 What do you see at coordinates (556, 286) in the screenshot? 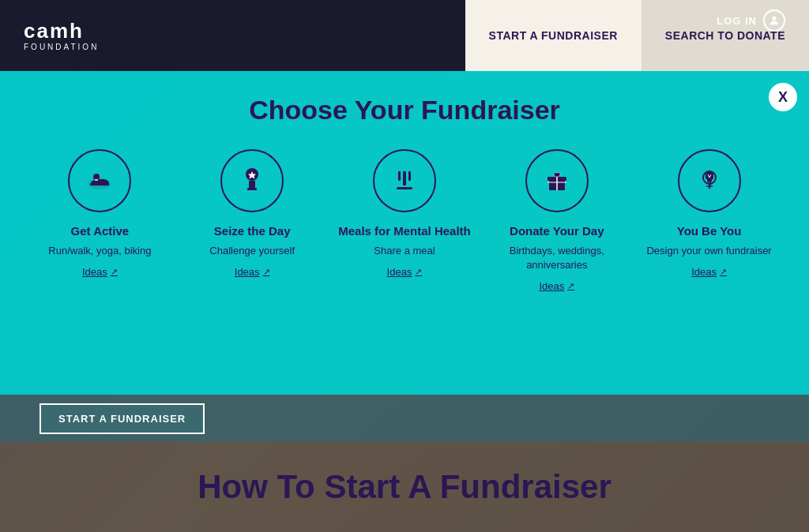
I see `donate-your-day-ideas-link: Ideas` at bounding box center [556, 286].